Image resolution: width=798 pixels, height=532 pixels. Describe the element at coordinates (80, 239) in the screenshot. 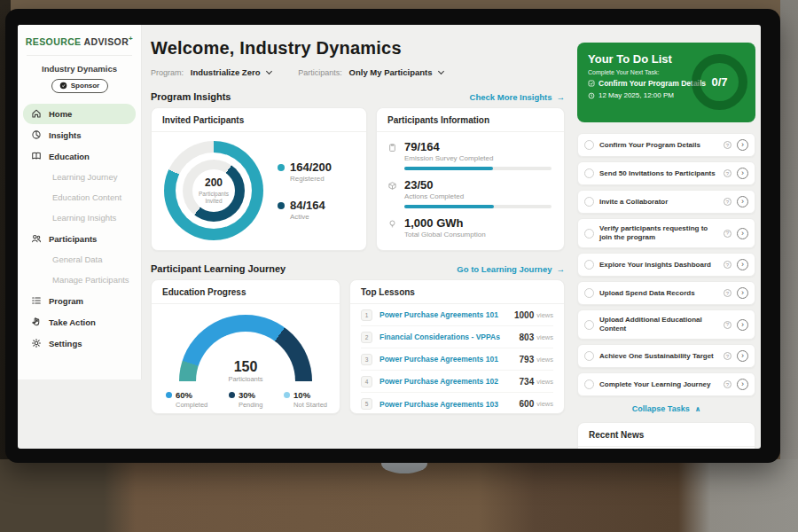

I see `sidebar-item-participants: Participants` at that location.